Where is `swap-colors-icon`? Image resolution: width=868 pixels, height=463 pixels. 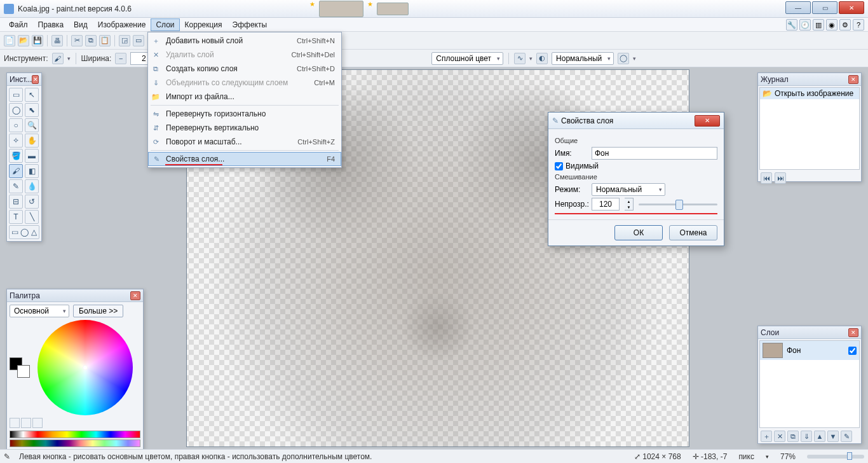
swap-colors-icon is located at coordinates (15, 423).